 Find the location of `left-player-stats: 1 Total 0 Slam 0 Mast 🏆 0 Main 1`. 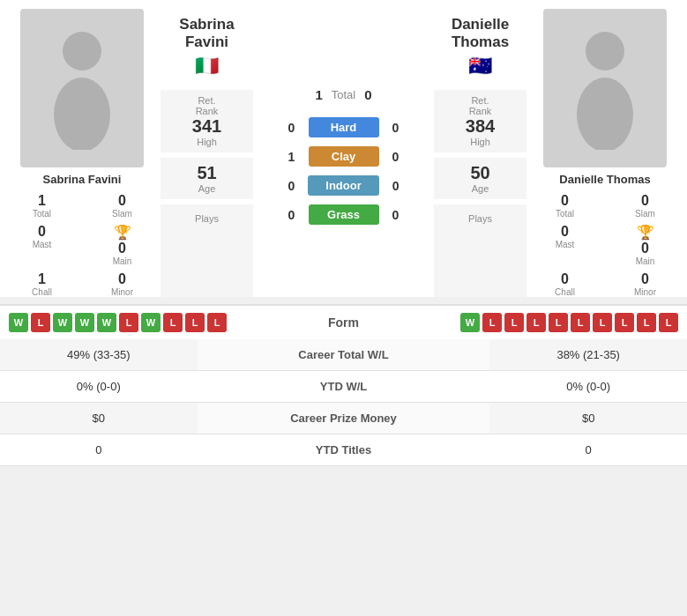

left-player-stats: 1 Total 0 Slam 0 Mast 🏆 0 Main 1 is located at coordinates (82, 245).